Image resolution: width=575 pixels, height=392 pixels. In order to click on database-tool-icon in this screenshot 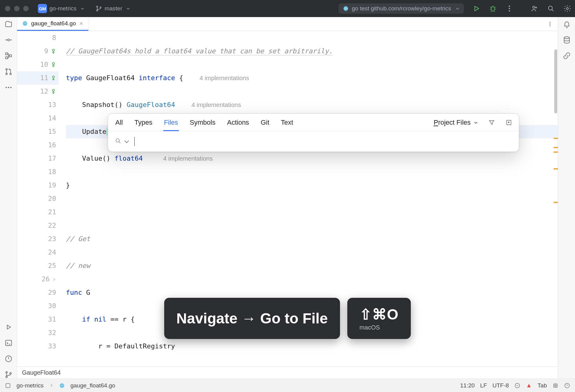, I will do `click(567, 40)`.